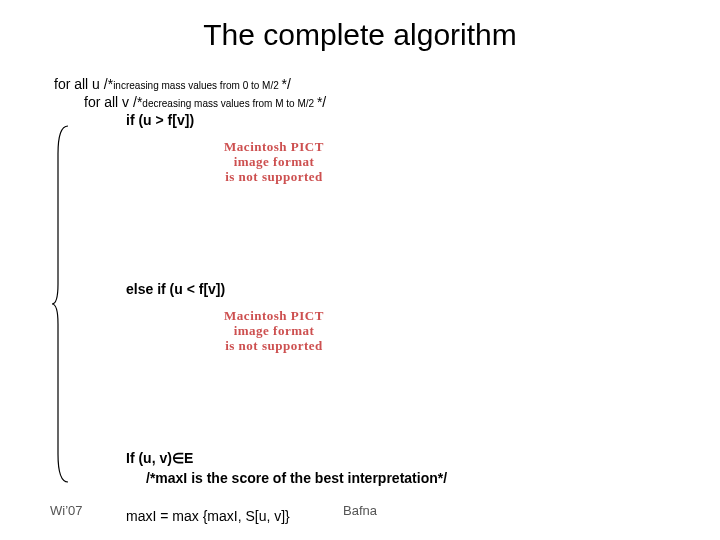 Image resolution: width=720 pixels, height=540 pixels. What do you see at coordinates (322, 102) in the screenshot?
I see `line2-suffix: */` at bounding box center [322, 102].